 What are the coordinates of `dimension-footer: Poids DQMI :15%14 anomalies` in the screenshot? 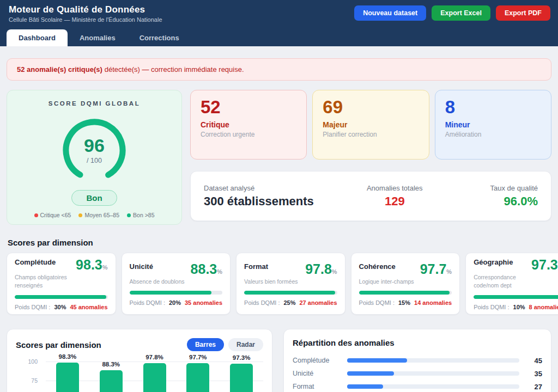 It's located at (405, 303).